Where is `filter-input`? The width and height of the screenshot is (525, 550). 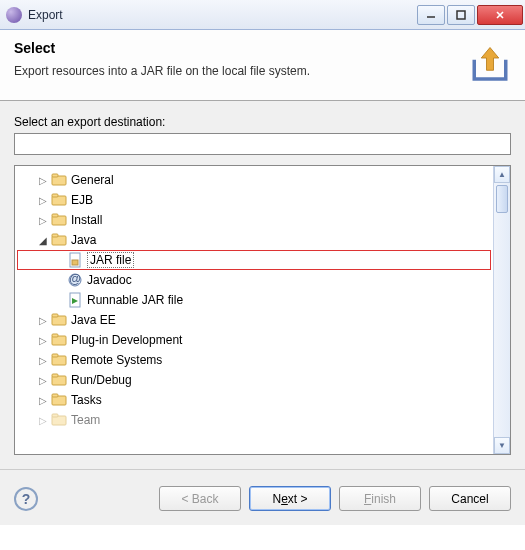
filter-input is located at coordinates (262, 144).